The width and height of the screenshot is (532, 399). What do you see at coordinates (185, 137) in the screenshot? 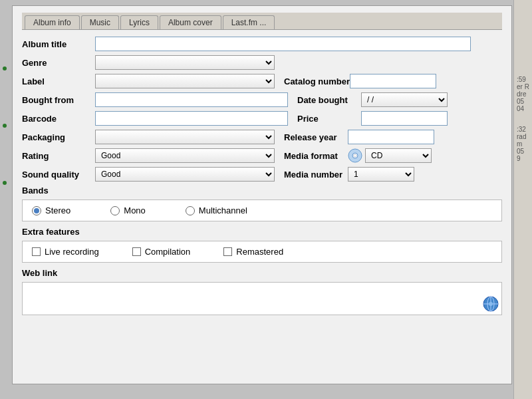
I see `packaging-select` at bounding box center [185, 137].